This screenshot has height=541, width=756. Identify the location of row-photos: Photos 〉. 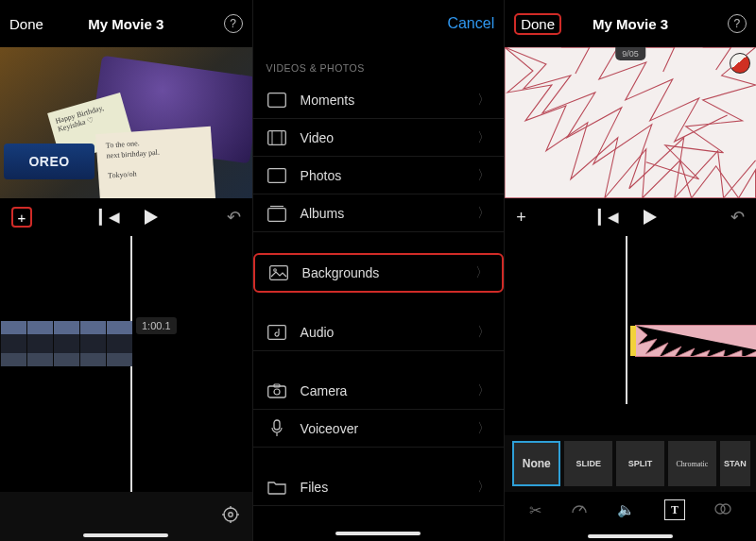
(379, 176).